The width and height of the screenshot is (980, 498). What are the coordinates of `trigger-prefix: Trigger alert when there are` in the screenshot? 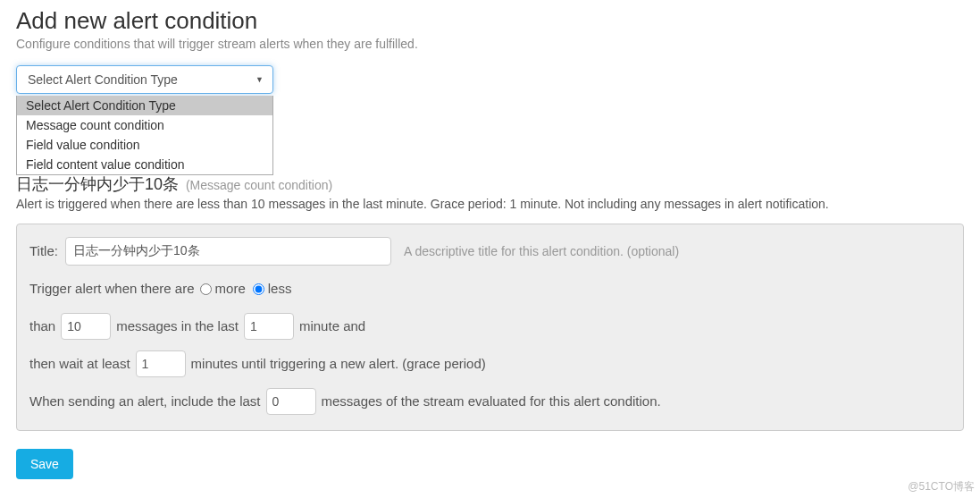 It's located at (113, 289).